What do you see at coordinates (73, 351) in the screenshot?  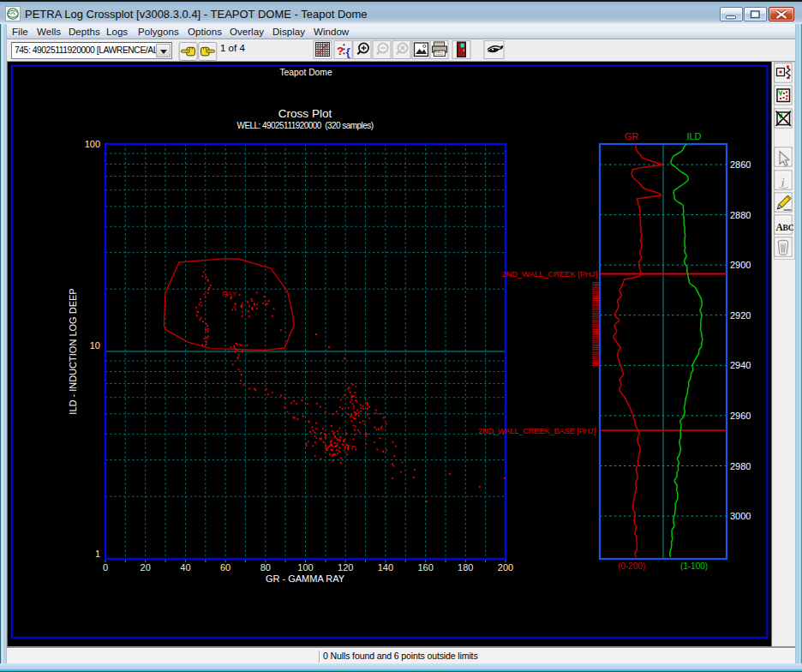 I see `svg-text: ILD - INDUCTION LOG DEEP` at bounding box center [73, 351].